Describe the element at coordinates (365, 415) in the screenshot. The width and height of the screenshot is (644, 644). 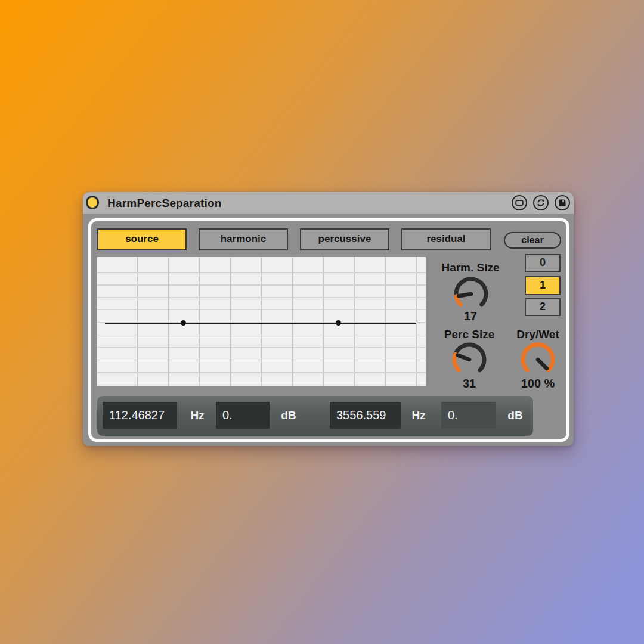
I see `freq-2-numbox: 3556.559` at that location.